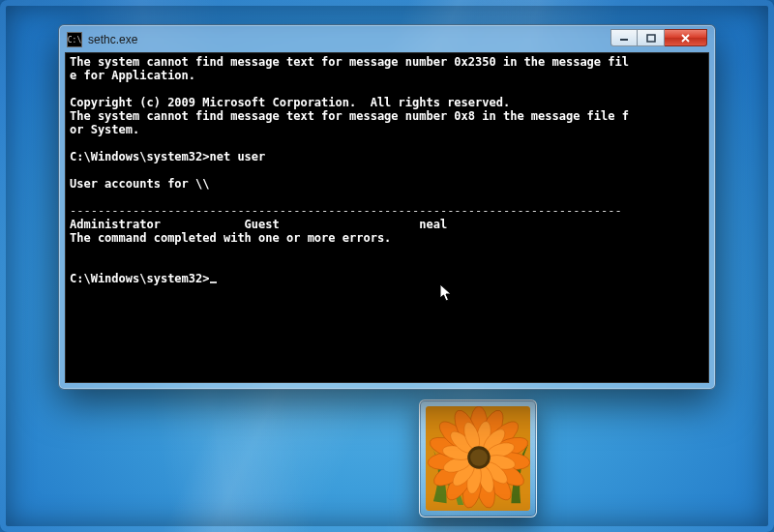  I want to click on titlebar-drag-area, so click(373, 40).